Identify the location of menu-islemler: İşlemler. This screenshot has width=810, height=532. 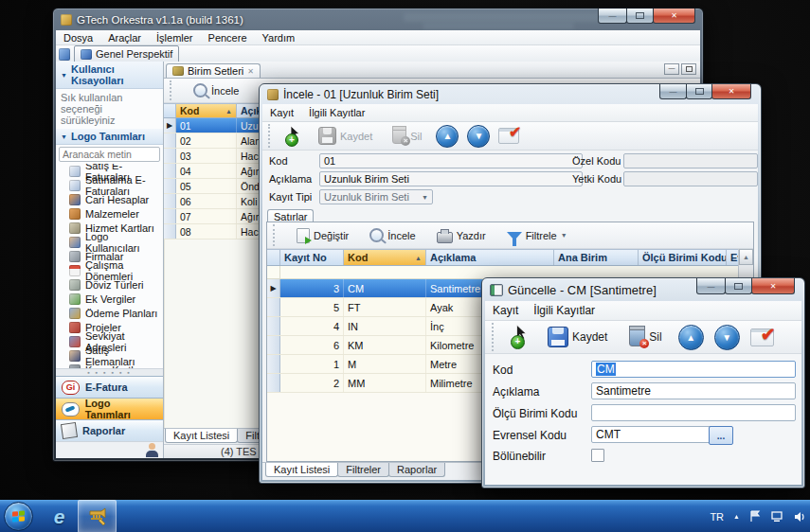
(174, 38).